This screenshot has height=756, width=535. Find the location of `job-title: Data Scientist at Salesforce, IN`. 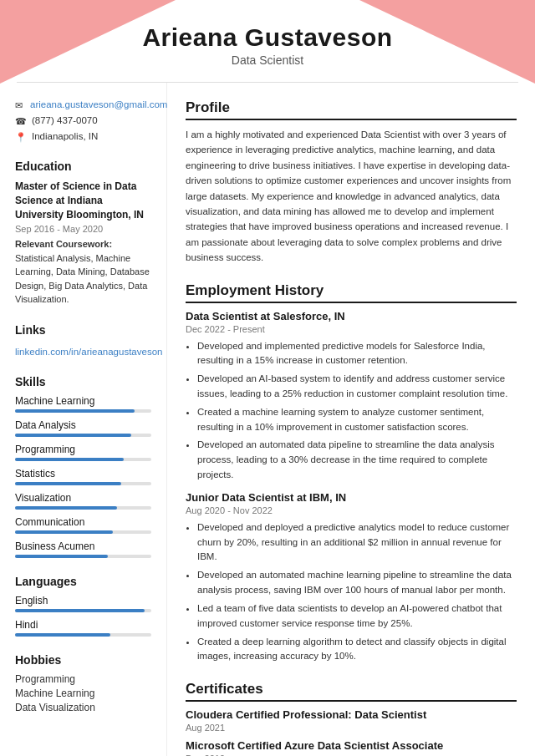

job-title: Data Scientist at Salesforce, IN is located at coordinates (351, 316).